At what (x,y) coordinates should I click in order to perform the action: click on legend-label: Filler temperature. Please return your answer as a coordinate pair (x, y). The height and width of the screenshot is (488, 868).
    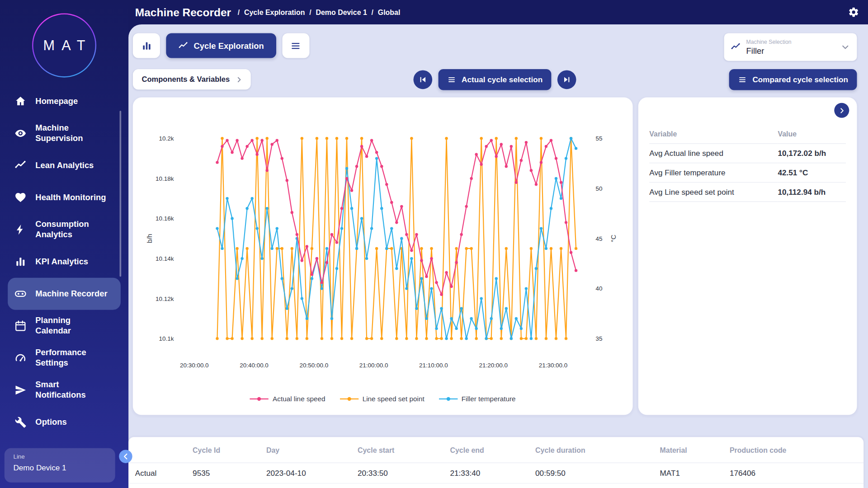
    Looking at the image, I should click on (489, 399).